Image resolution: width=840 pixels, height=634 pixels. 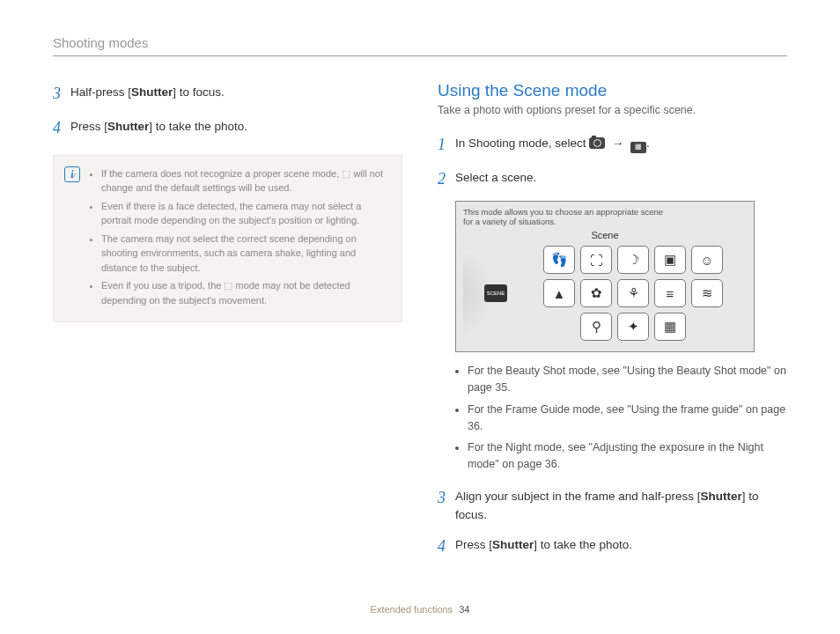 What do you see at coordinates (633, 293) in the screenshot?
I see `scene-tile: ⚘` at bounding box center [633, 293].